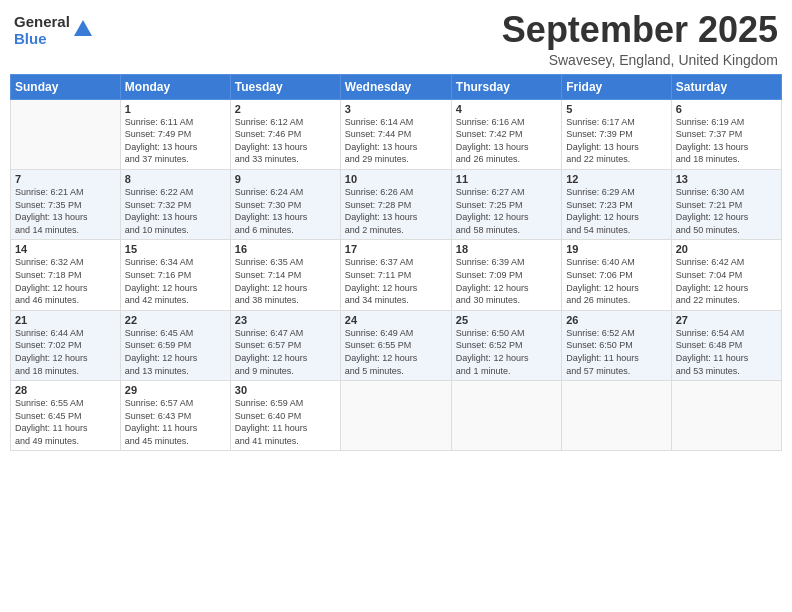 The width and height of the screenshot is (792, 612). What do you see at coordinates (66, 416) in the screenshot?
I see `calendar-cell: 28Sunrise: 6:55 AMSunset: 6:45 PMDayligh…` at bounding box center [66, 416].